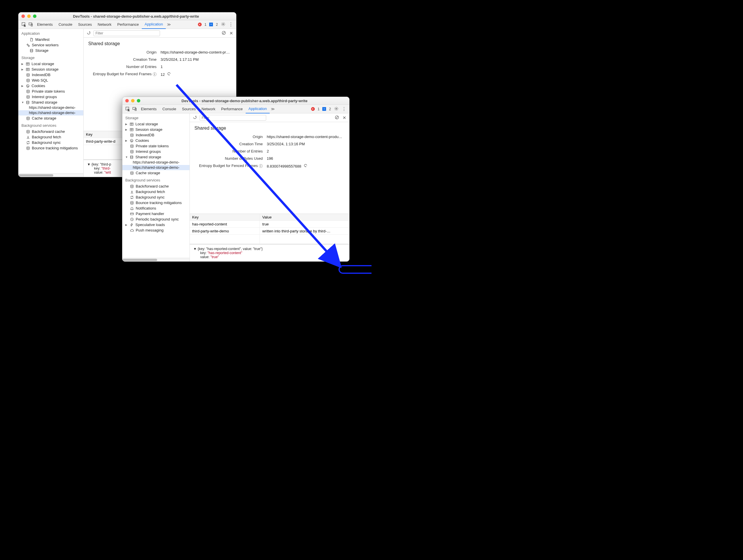 This screenshot has height=560, width=743. What do you see at coordinates (305, 231) in the screenshot?
I see `table-row-value: written into third-party storage by thir…` at bounding box center [305, 231].